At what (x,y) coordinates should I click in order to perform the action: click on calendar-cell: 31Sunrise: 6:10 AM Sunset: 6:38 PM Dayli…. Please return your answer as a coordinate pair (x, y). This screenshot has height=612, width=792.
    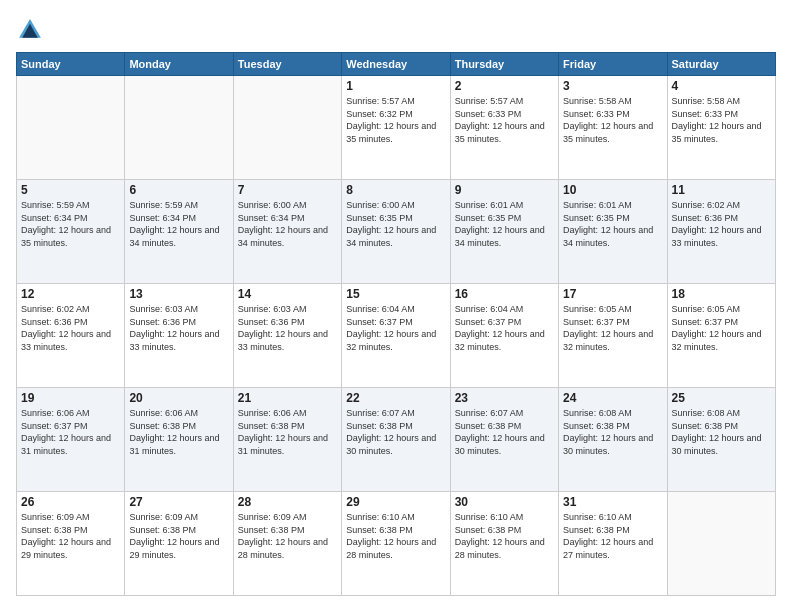
    Looking at the image, I should click on (613, 544).